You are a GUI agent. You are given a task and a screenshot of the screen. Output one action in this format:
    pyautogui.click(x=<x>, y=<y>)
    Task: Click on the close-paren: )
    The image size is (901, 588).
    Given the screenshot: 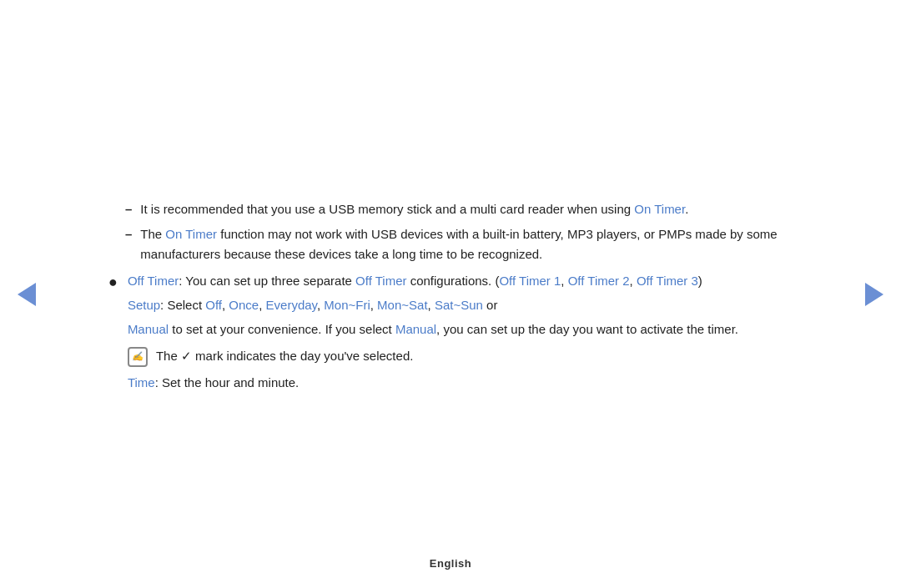 What is the action you would take?
    pyautogui.click(x=701, y=280)
    